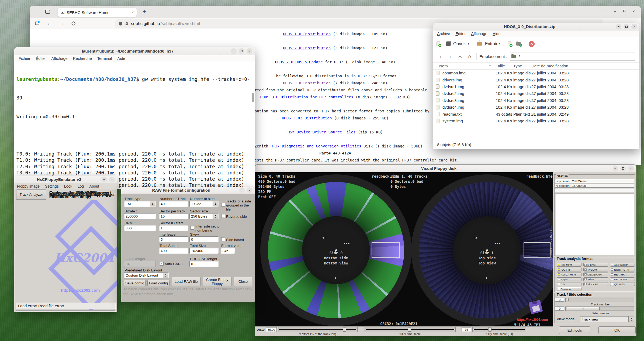  Describe the element at coordinates (600, 309) in the screenshot. I see `side-slider: ///` at that location.